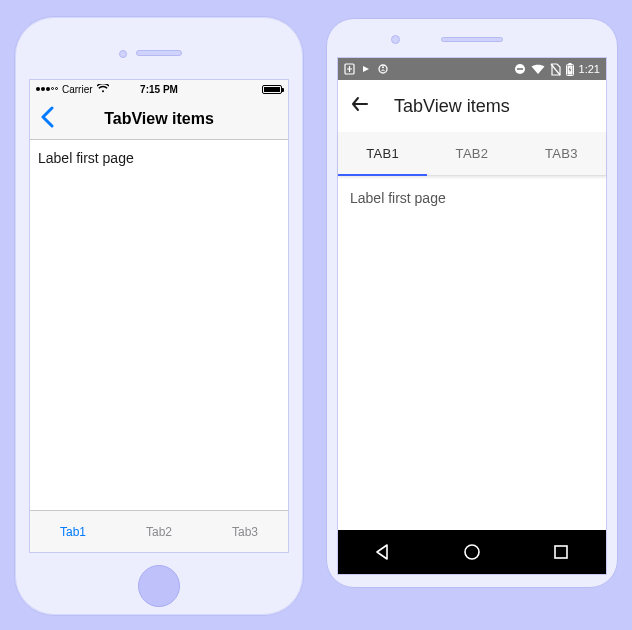 The width and height of the screenshot is (632, 630). I want to click on tab-label: TAB2, so click(472, 154).